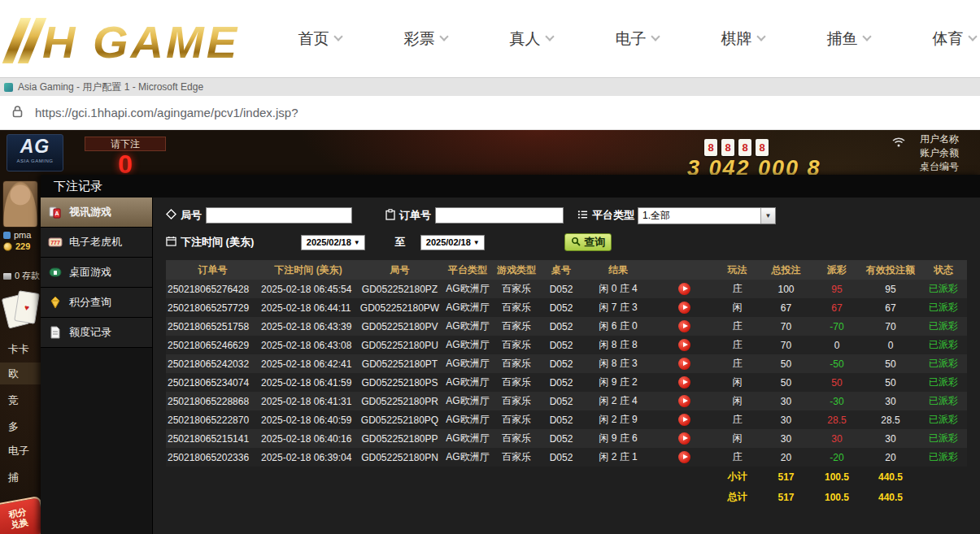 The height and width of the screenshot is (534, 980). What do you see at coordinates (390, 216) in the screenshot?
I see `clipboard-icon` at bounding box center [390, 216].